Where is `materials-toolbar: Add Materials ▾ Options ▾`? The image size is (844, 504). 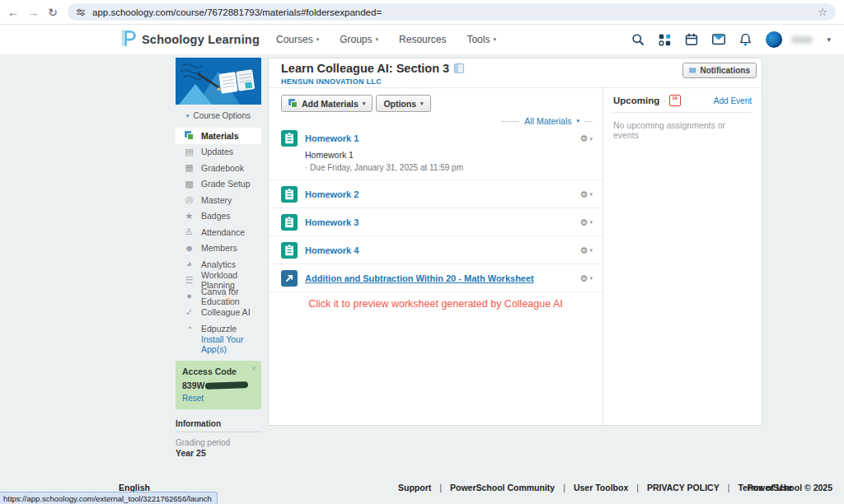
materials-toolbar: Add Materials ▾ Options ▾ is located at coordinates (442, 104).